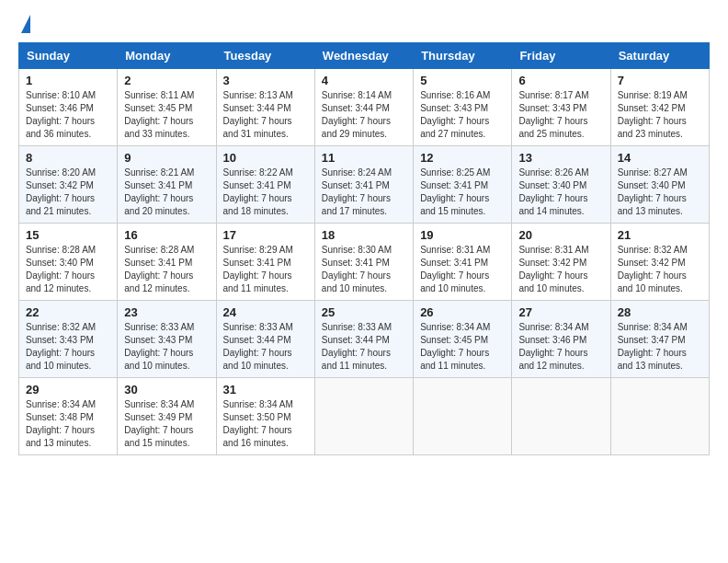 Image resolution: width=728 pixels, height=563 pixels. Describe the element at coordinates (266, 158) in the screenshot. I see `day-number: 10` at that location.